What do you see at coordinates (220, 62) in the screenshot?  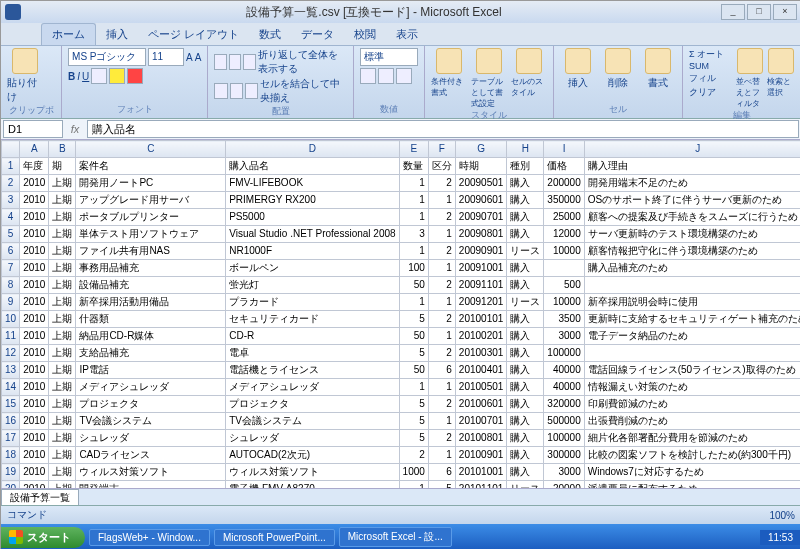 I see `align-top-icon` at bounding box center [220, 62].